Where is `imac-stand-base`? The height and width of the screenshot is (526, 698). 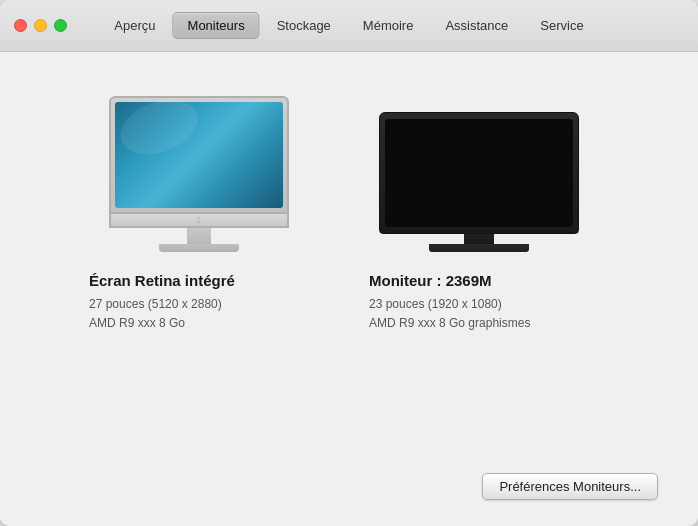
imac-stand-base is located at coordinates (199, 248).